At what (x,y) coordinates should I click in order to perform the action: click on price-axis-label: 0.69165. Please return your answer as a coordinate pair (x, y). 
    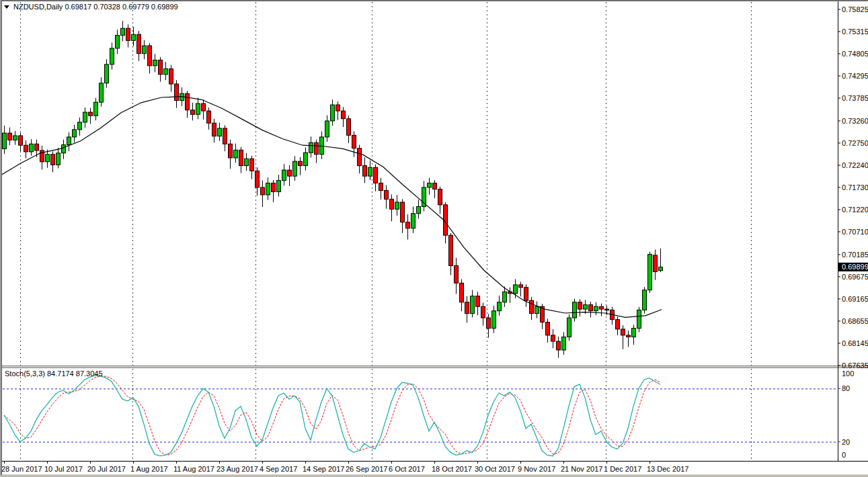
    Looking at the image, I should click on (855, 299).